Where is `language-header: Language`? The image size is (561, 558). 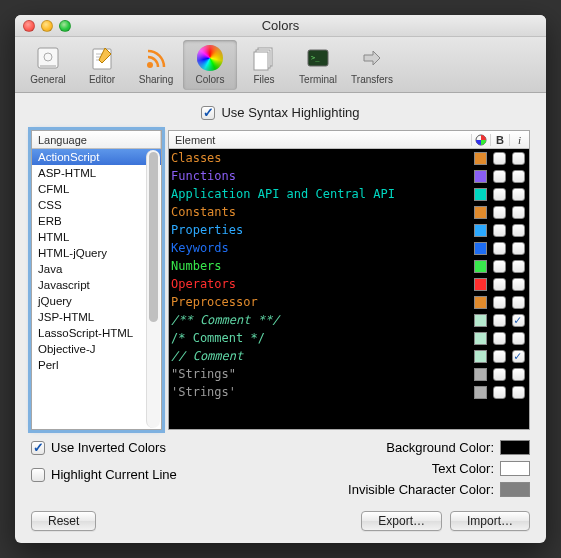 language-header: Language is located at coordinates (96, 140).